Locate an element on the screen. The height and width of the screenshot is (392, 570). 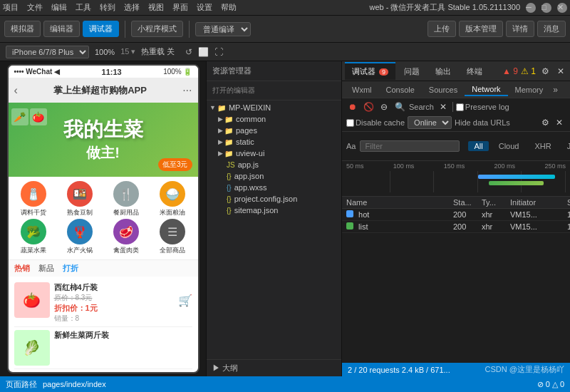
disable-cache-checkbox is located at coordinates (351, 123).